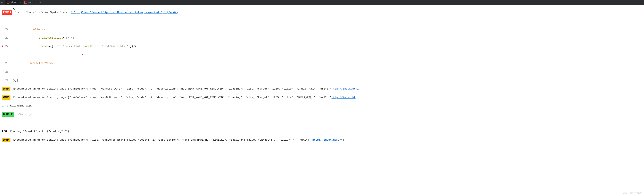 The height and width of the screenshot is (196, 644). Describe the element at coordinates (322, 106) in the screenshot. I see `info-line: info Reloading app...` at that location.